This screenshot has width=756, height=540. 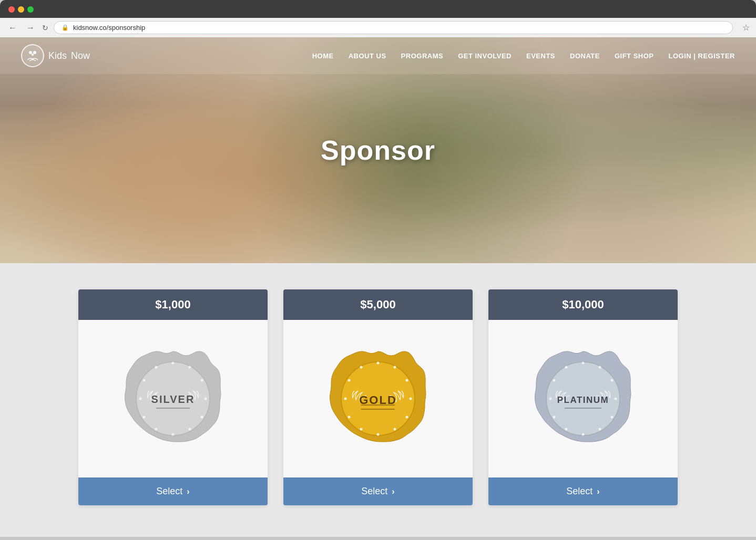 What do you see at coordinates (173, 305) in the screenshot?
I see `silver-card-header: $1,000` at bounding box center [173, 305].